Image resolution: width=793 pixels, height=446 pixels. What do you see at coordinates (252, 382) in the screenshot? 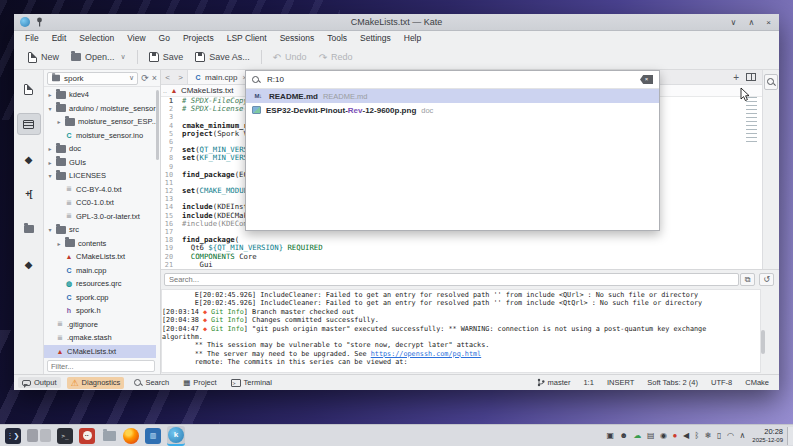
I see `statusbar-terminal-toggle: >_Terminal` at bounding box center [252, 382].